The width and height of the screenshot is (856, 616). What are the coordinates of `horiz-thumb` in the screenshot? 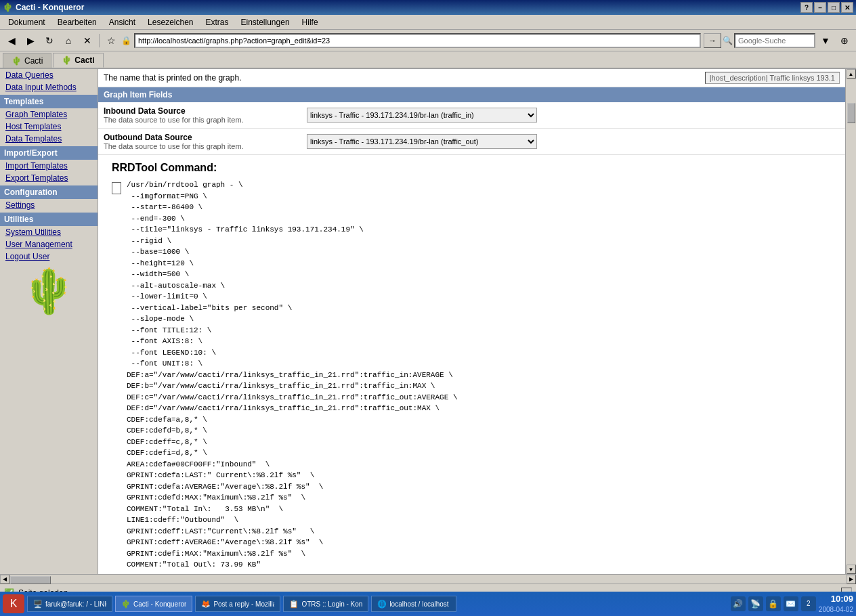 It's located at (30, 580).